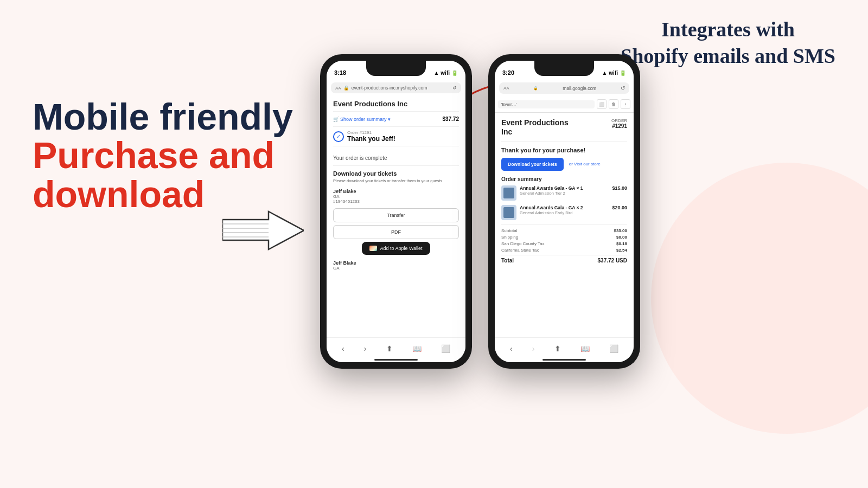 This screenshot has height=488, width=868. What do you see at coordinates (511, 349) in the screenshot?
I see `back-btn-2: ‹` at bounding box center [511, 349].